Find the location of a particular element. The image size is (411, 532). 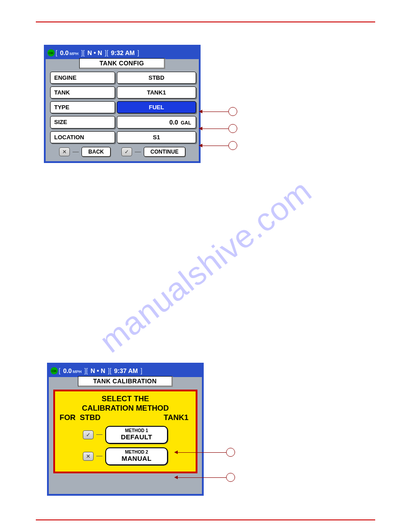

tank-value: TANK1 is located at coordinates (157, 92).